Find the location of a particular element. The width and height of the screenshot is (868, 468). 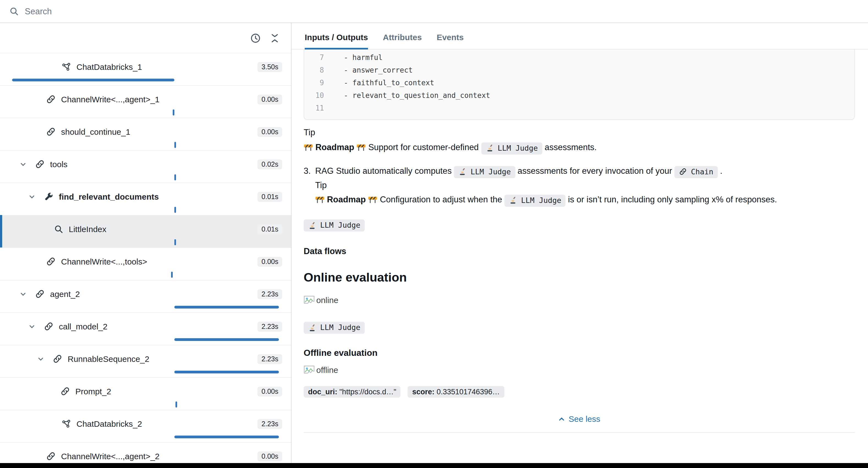

span-name: tools is located at coordinates (59, 164).